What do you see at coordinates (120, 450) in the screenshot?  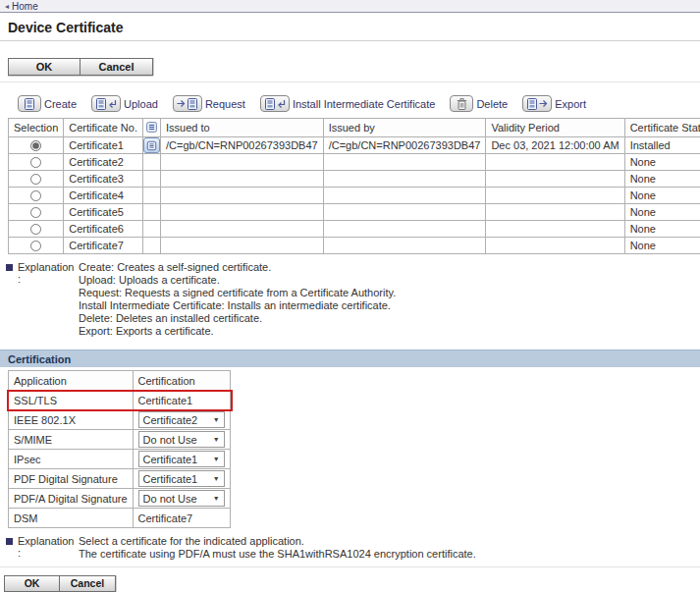 I see `certification-table: Application Certification SSL/TLS Certif…` at bounding box center [120, 450].